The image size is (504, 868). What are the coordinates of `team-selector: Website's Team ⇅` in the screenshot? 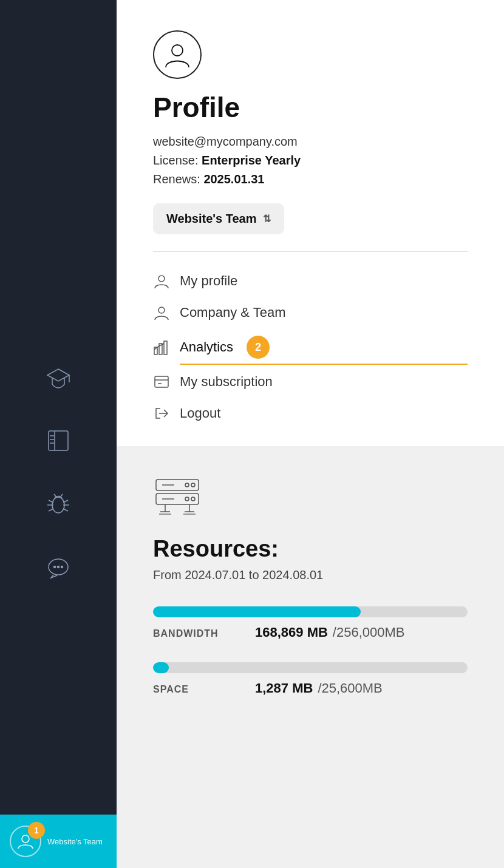 It's located at (219, 219).